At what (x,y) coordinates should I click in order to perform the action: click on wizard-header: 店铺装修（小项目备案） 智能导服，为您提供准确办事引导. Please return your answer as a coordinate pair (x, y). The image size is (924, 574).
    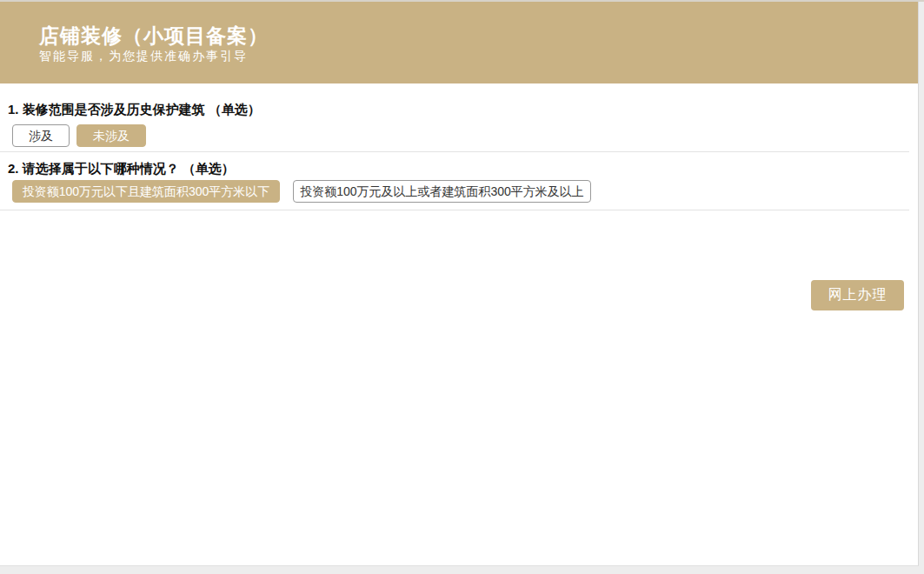
    Looking at the image, I should click on (459, 43).